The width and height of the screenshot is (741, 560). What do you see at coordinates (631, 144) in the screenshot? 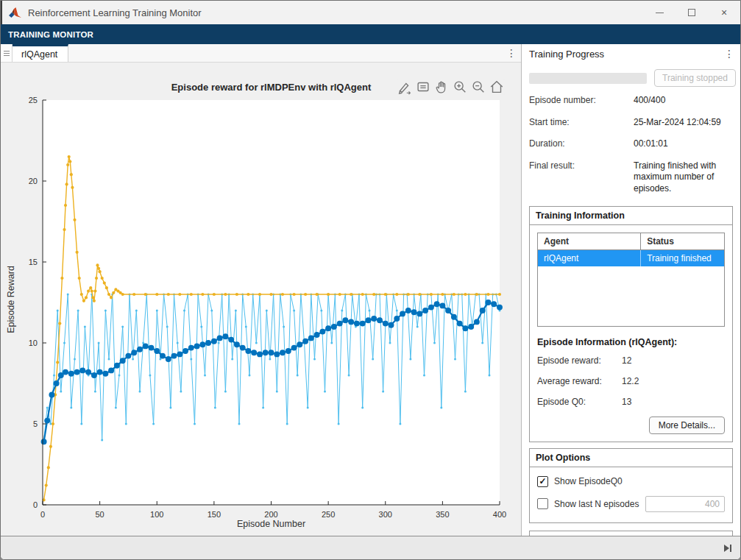
I see `duration-row: Duration: 00:01:01` at bounding box center [631, 144].